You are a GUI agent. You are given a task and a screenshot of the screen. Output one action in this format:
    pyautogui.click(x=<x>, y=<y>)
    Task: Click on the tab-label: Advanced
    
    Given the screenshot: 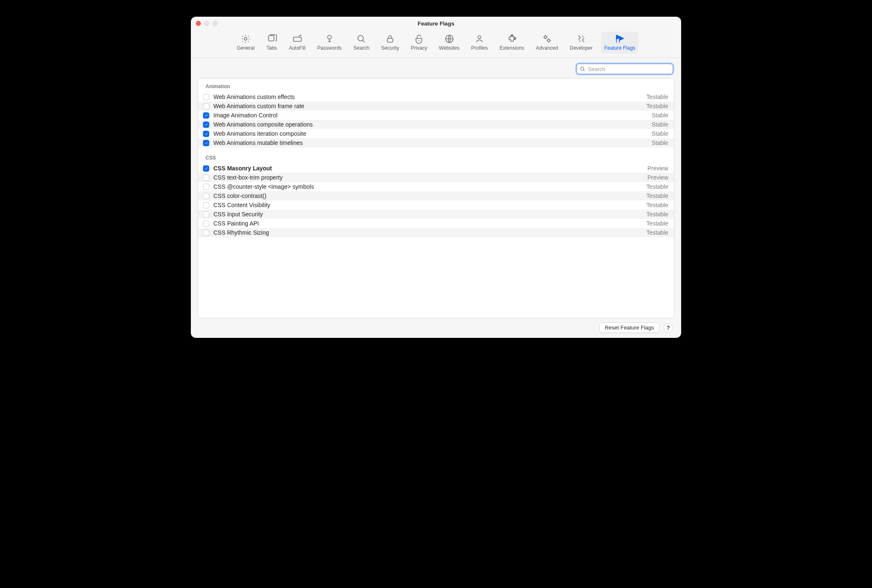 What is the action you would take?
    pyautogui.click(x=547, y=48)
    